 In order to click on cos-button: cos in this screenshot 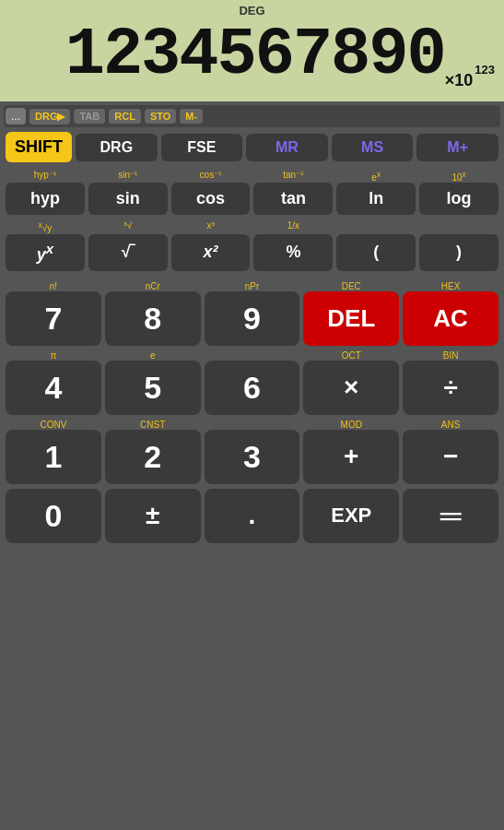, I will do `click(211, 199)`.